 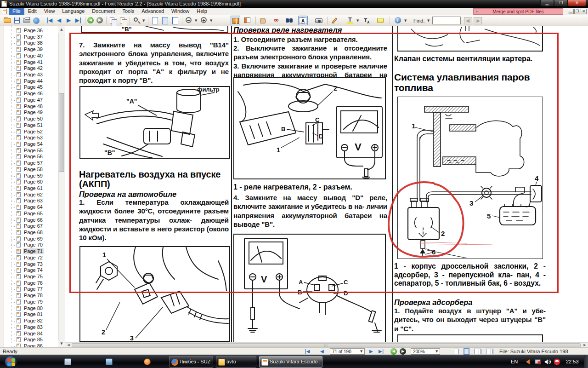 I want to click on next-page-button: ▶, so click(x=69, y=20).